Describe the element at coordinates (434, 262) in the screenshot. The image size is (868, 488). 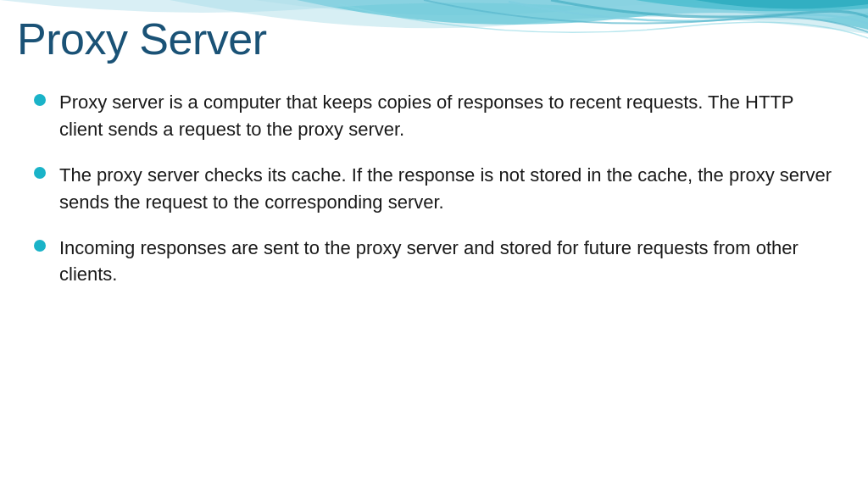
I see `list-item: Incoming responses are sent to the proxy…` at that location.